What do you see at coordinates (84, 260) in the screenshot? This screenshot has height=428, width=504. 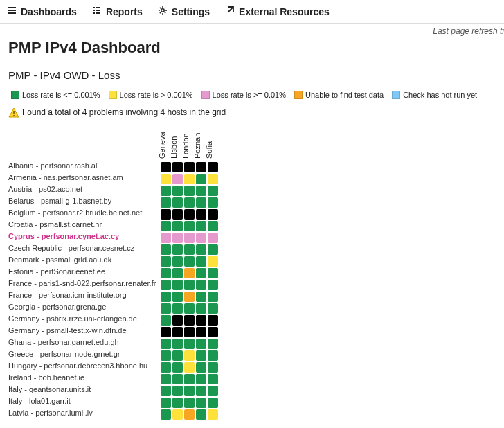 I see `row-label: Denmark - pssmall.grid.aau.dk` at bounding box center [84, 260].